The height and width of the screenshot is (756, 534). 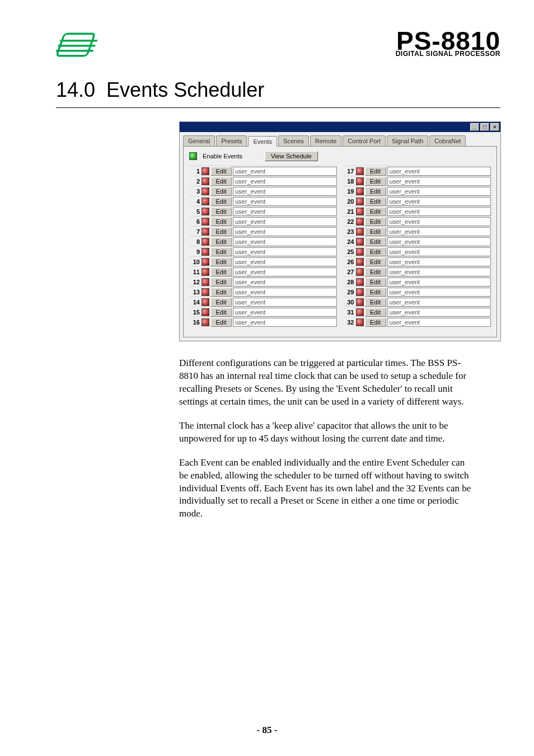 What do you see at coordinates (263, 141) in the screenshot?
I see `tab-events: Events` at bounding box center [263, 141].